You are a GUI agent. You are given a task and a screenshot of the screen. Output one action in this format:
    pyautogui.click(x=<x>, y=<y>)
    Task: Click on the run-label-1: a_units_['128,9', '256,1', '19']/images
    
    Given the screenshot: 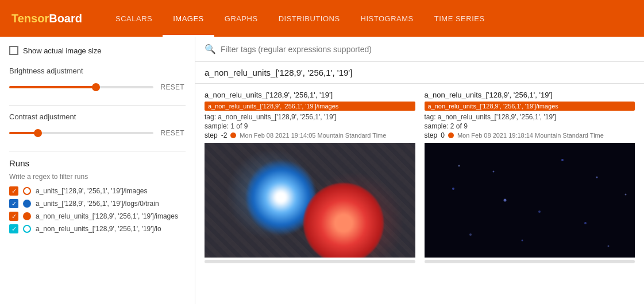 What is the action you would take?
    pyautogui.click(x=92, y=191)
    